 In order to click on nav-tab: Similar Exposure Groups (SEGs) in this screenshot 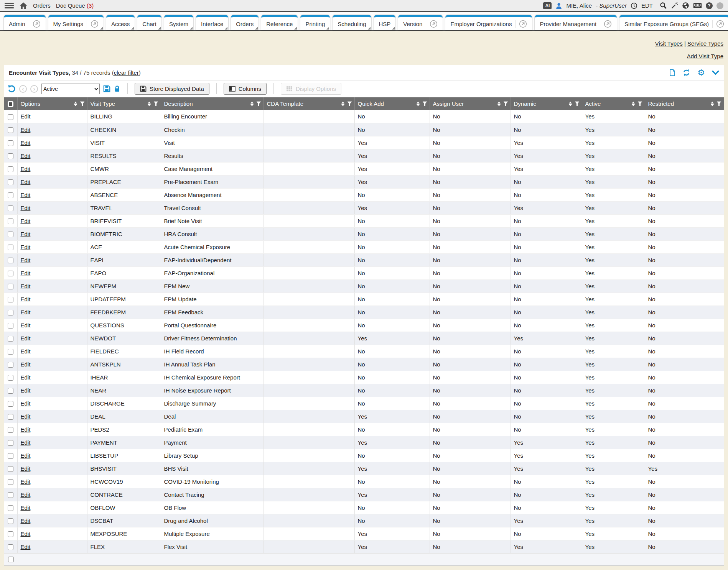, I will do `click(674, 23)`.